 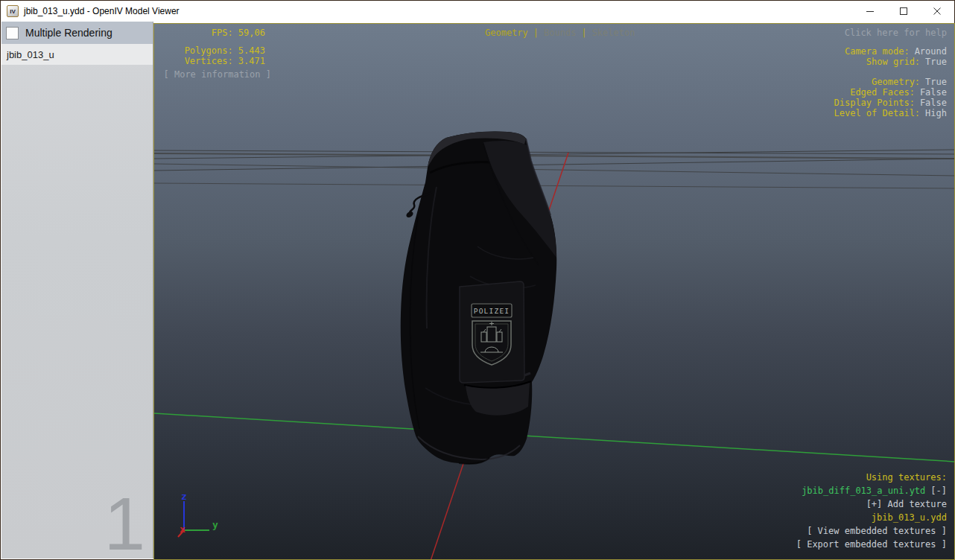 What do you see at coordinates (492, 334) in the screenshot?
I see `polizei-patch: POLIZEI` at bounding box center [492, 334].